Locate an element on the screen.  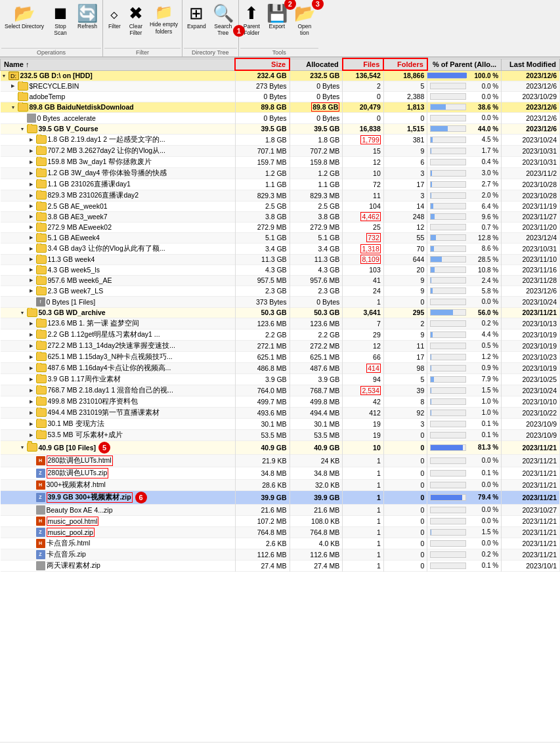
table-row: ▶3.8 GB AE3_week73.8 GB3.8 GB4,462248 9.… is located at coordinates (280, 217).